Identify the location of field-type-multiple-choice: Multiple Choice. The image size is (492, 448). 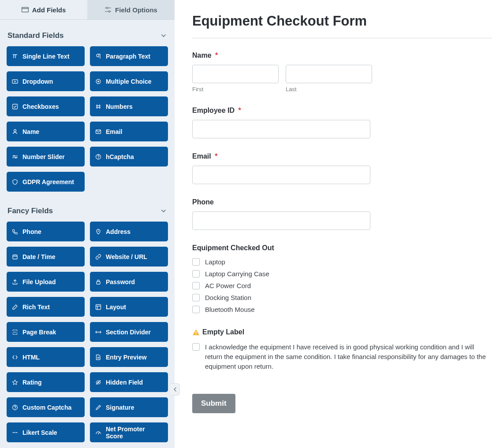
(129, 81).